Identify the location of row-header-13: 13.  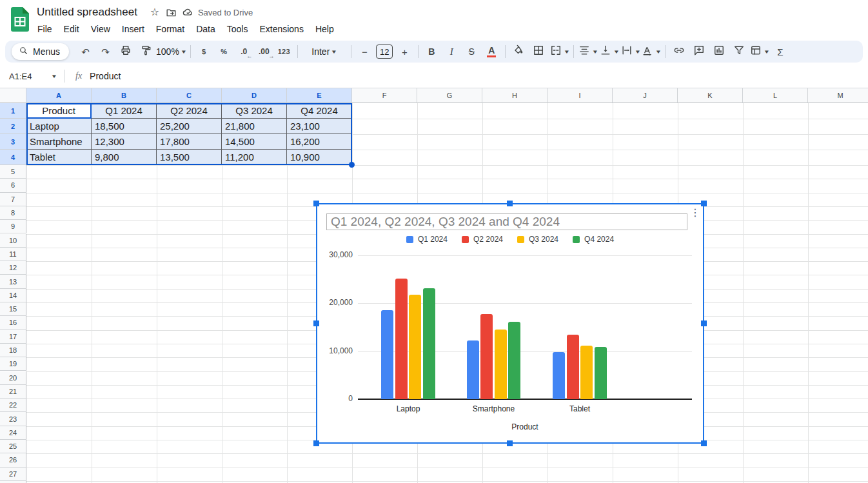
(13, 281).